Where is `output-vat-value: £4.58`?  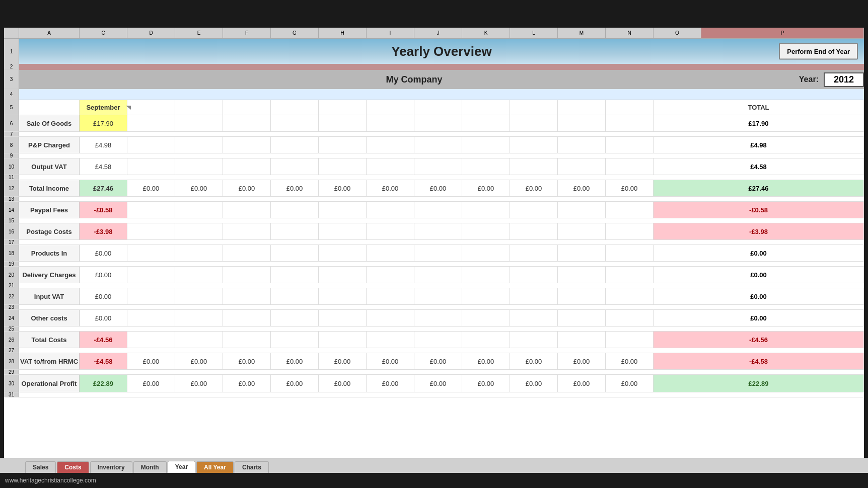
output-vat-value: £4.58 is located at coordinates (104, 167).